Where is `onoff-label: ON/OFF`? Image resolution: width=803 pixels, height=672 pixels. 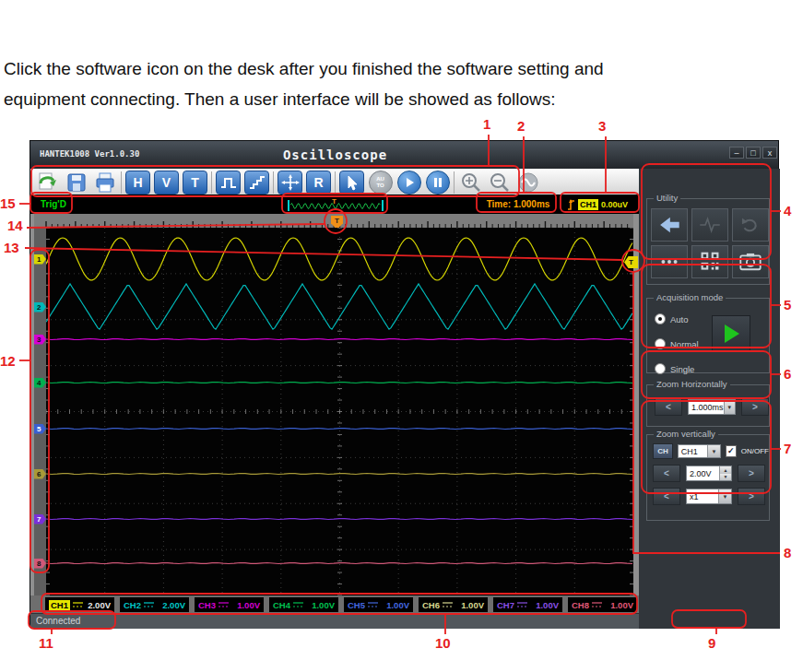 onoff-label: ON/OFF is located at coordinates (755, 452).